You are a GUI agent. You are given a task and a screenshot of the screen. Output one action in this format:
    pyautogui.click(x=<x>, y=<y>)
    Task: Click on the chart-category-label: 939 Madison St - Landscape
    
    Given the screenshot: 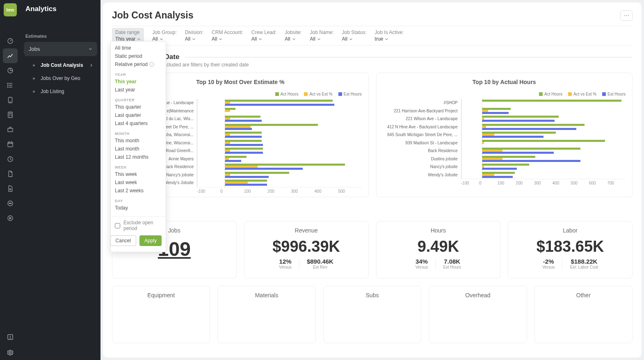 What is the action you would take?
    pyautogui.click(x=422, y=143)
    